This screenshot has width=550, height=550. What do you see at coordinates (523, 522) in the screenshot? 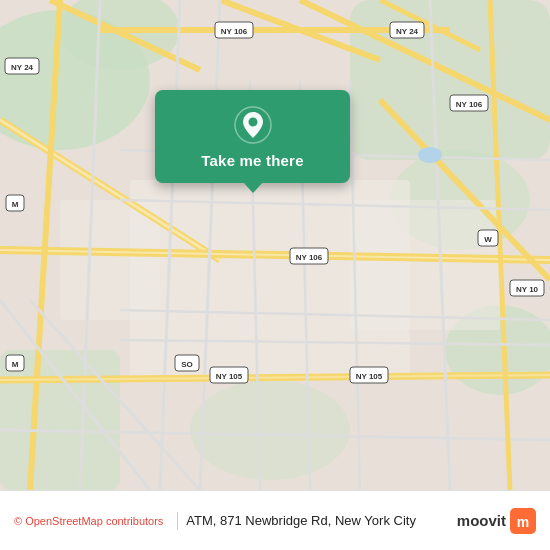
I see `svg-text: m` at bounding box center [523, 522].